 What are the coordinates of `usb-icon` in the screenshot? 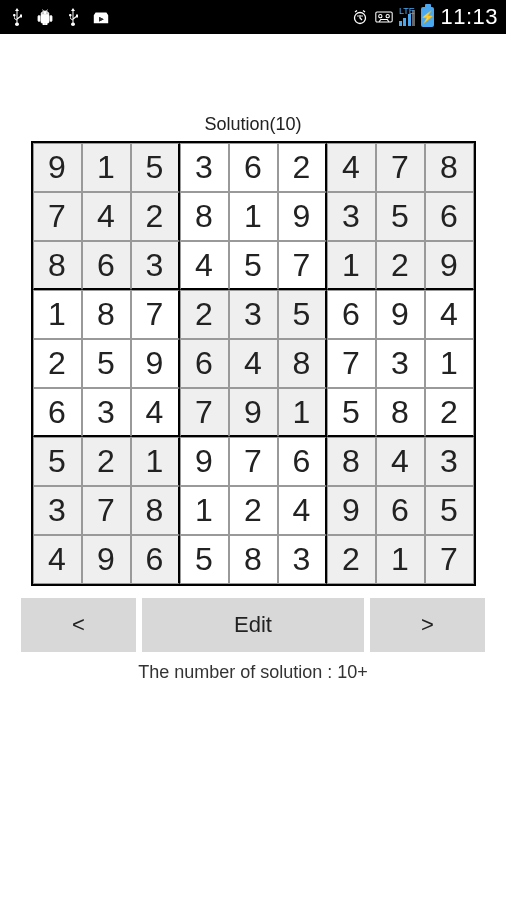 It's located at (17, 17).